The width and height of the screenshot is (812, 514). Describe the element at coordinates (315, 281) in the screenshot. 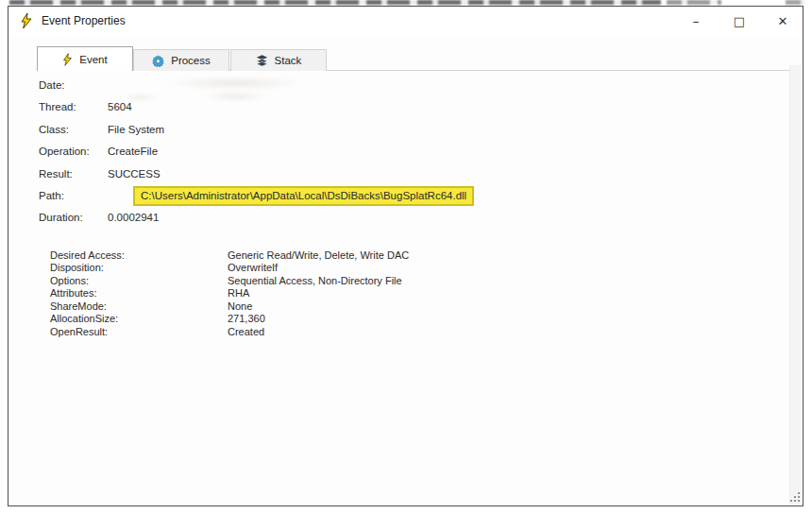

I see `detail-value: Sequential Access, Non-Directory File` at that location.